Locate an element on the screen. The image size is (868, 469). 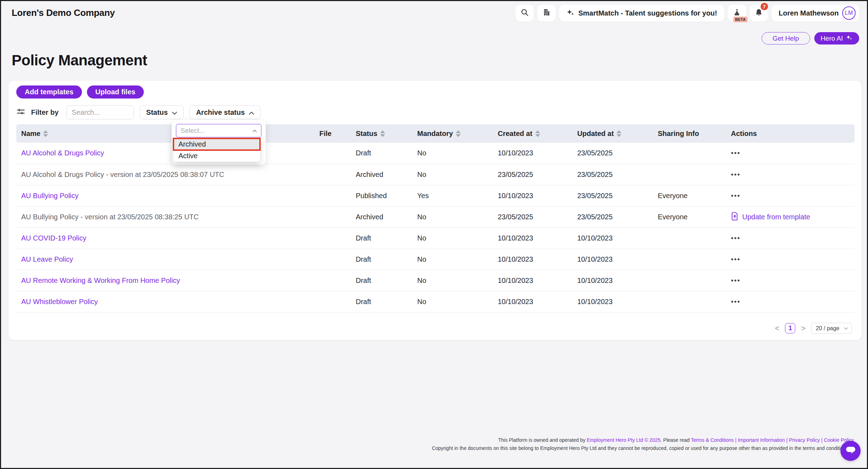
column-header-status: Status is located at coordinates (382, 133).